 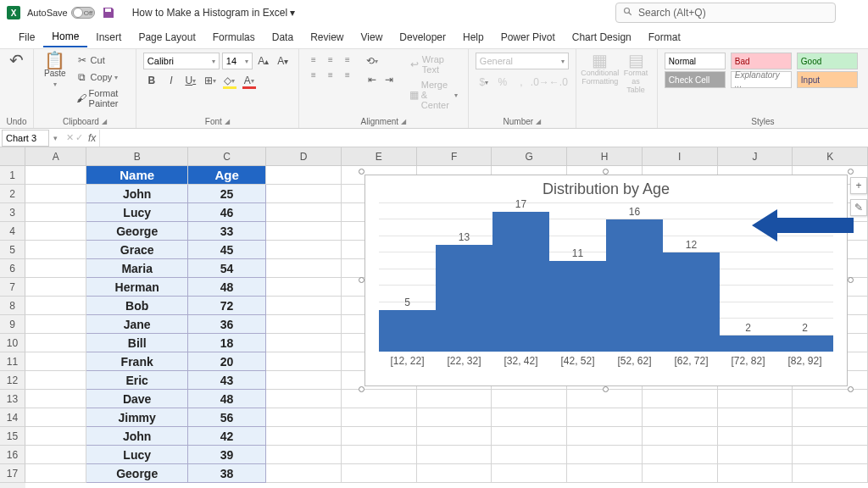 I want to click on tab-file: File, so click(x=27, y=37).